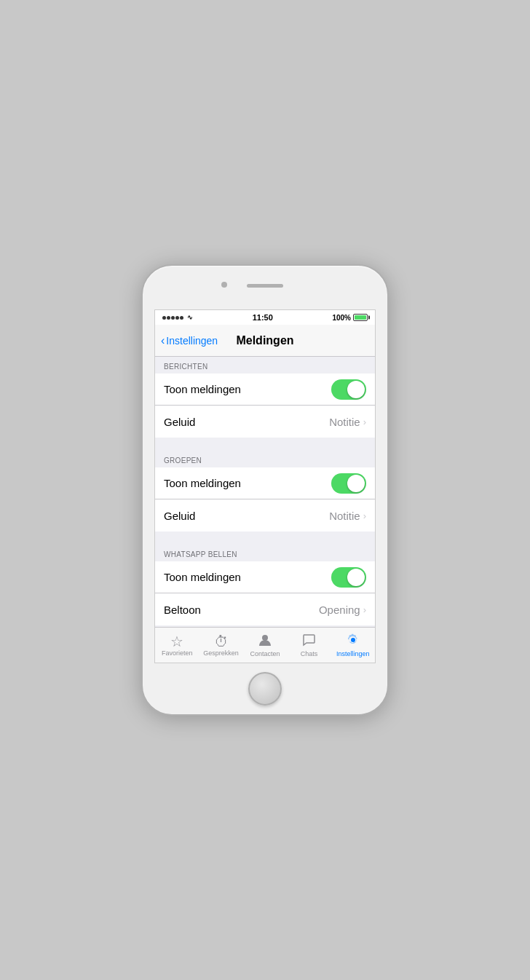 The image size is (530, 980). Describe the element at coordinates (265, 492) in the screenshot. I see `settings-content: BERICHTEN Toon meldingen Geluid Notitie …` at that location.